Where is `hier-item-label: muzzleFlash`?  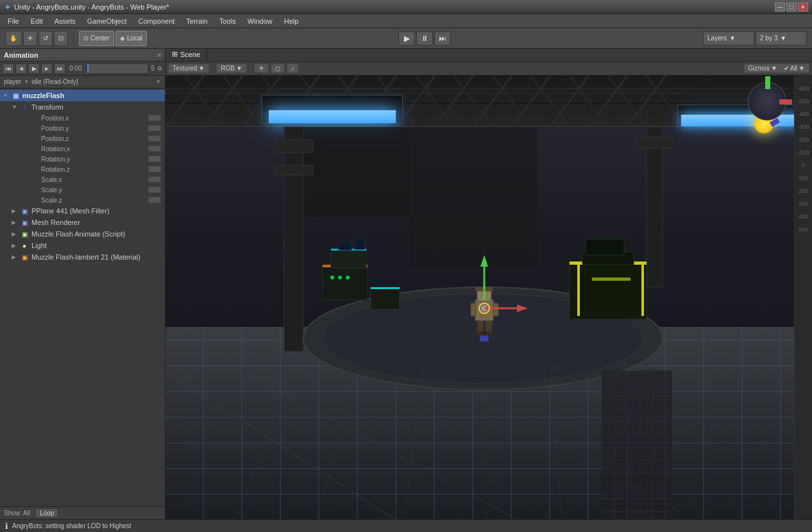
hier-item-label: muzzleFlash is located at coordinates (44, 96).